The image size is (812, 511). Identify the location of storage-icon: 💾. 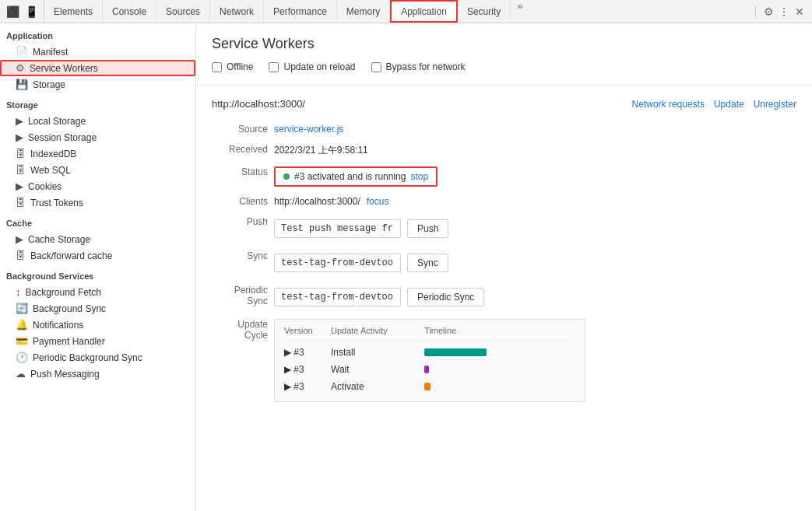
(22, 84).